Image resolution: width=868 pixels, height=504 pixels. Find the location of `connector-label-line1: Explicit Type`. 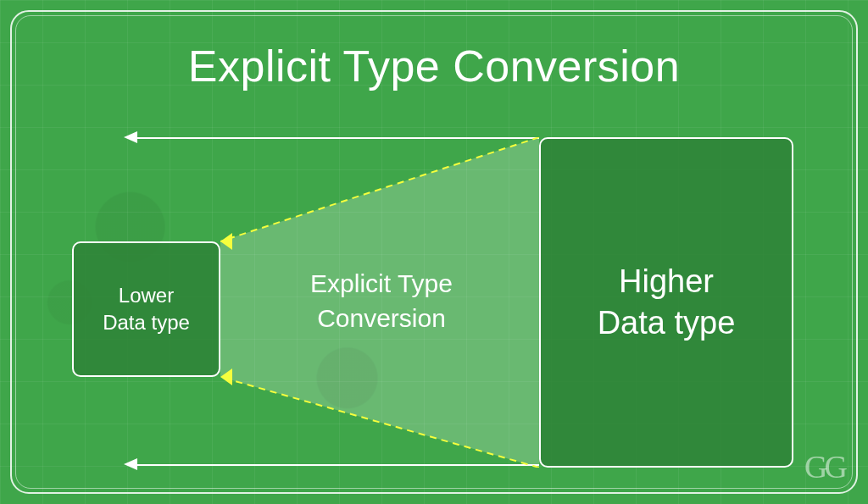

connector-label-line1: Explicit Type is located at coordinates (381, 283).